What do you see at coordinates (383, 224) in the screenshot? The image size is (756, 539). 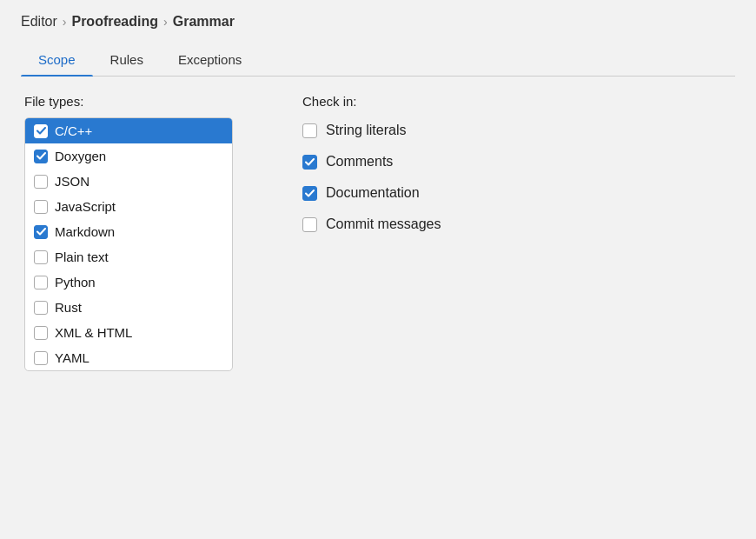 I see `check-item-commit-messages-label: Commit messages` at bounding box center [383, 224].